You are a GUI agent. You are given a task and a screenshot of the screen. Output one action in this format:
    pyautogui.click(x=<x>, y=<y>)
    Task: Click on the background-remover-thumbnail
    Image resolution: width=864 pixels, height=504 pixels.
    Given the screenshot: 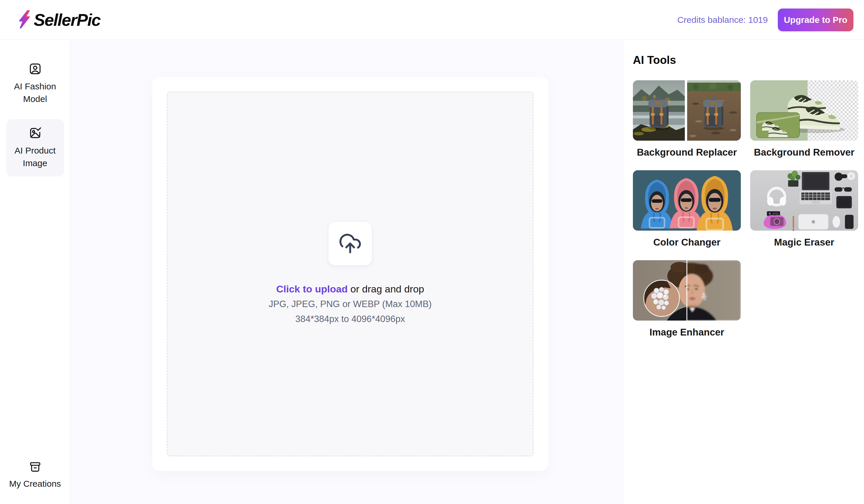 What is the action you would take?
    pyautogui.click(x=804, y=110)
    